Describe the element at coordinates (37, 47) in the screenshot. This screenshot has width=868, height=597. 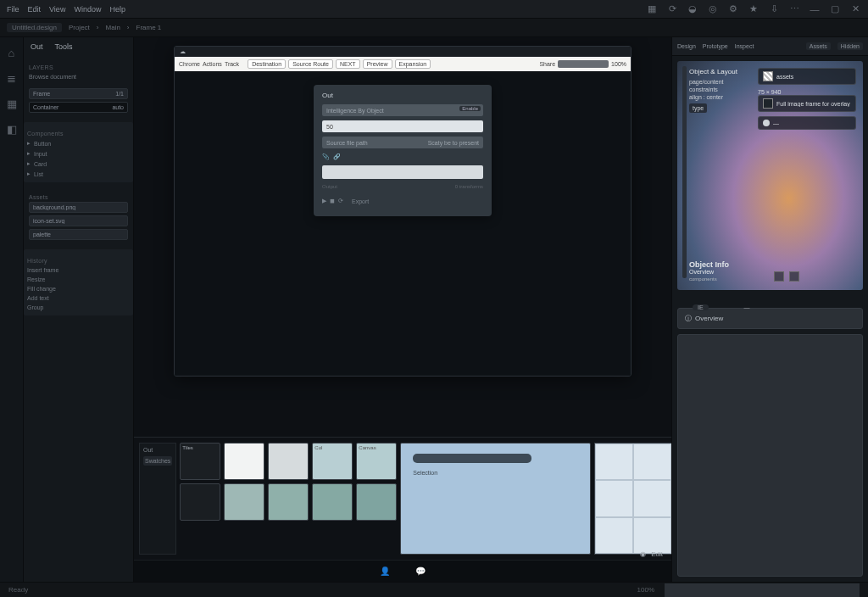
I see `sidebar-tab-out: Out` at that location.